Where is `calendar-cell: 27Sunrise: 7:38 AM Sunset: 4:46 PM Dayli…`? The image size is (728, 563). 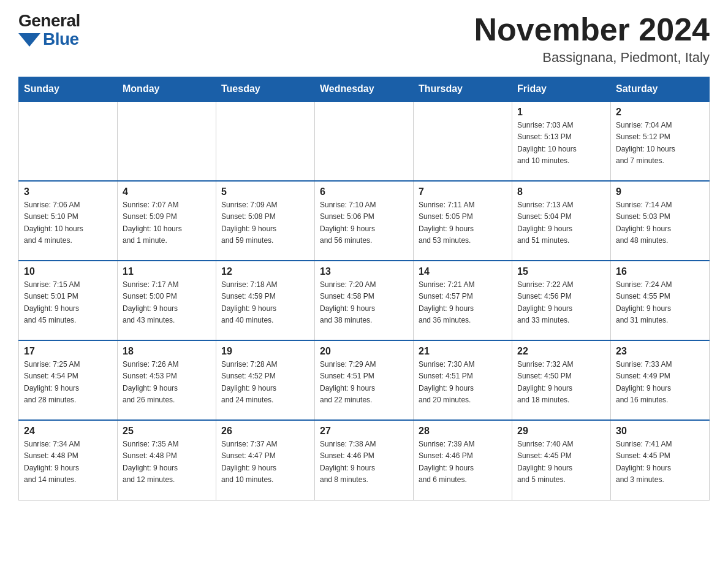
calendar-cell: 27Sunrise: 7:38 AM Sunset: 4:46 PM Dayli… is located at coordinates (364, 460).